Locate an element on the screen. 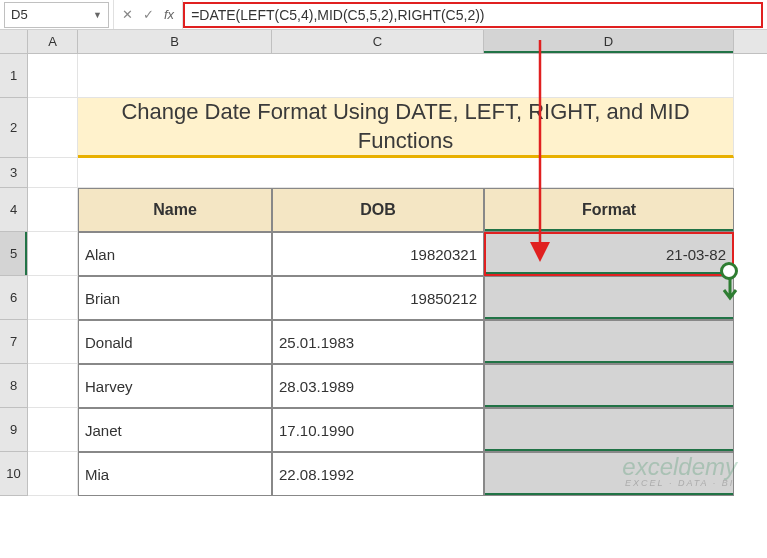 The width and height of the screenshot is (767, 558). name-box: D5 ▼ is located at coordinates (56, 15).